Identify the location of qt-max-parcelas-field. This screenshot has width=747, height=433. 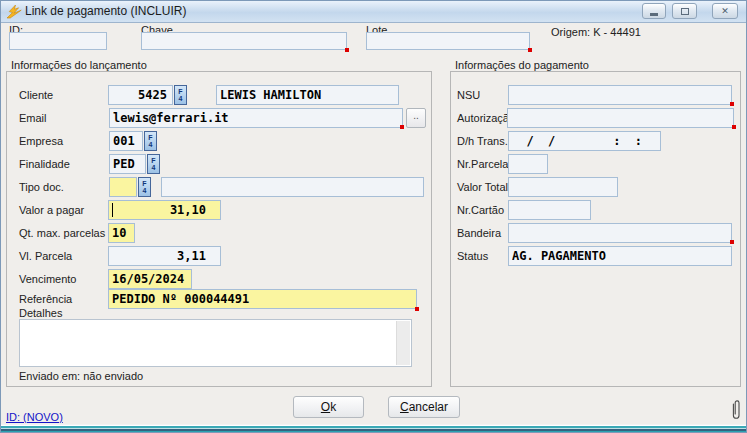
(122, 233).